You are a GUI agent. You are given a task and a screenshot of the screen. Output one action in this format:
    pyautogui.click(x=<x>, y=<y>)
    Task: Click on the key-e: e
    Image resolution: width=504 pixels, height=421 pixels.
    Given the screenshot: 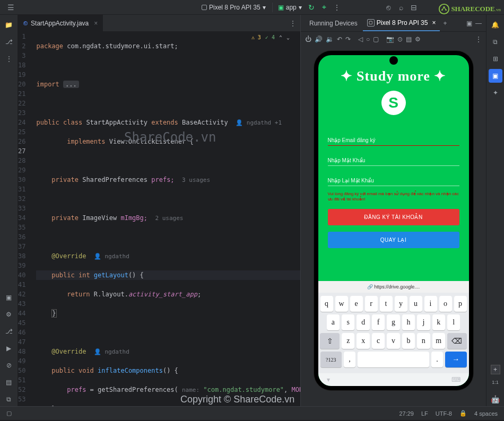 What is the action you would take?
    pyautogui.click(x=357, y=304)
    